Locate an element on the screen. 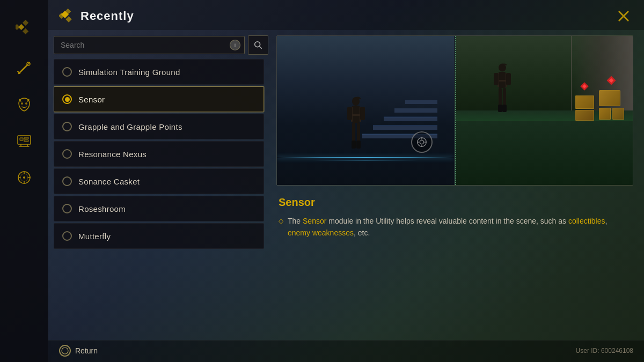  list-item-label-1: Sensor is located at coordinates (91, 100).